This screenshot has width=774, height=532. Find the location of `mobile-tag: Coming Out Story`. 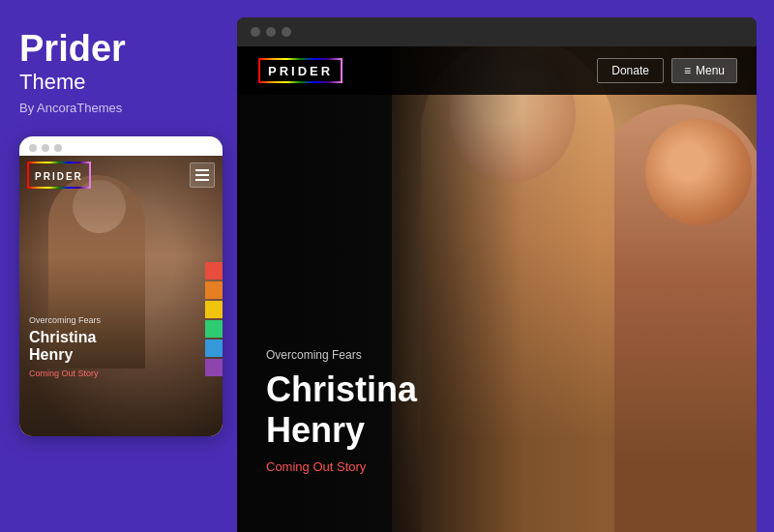

mobile-tag: Coming Out Story is located at coordinates (106, 373).